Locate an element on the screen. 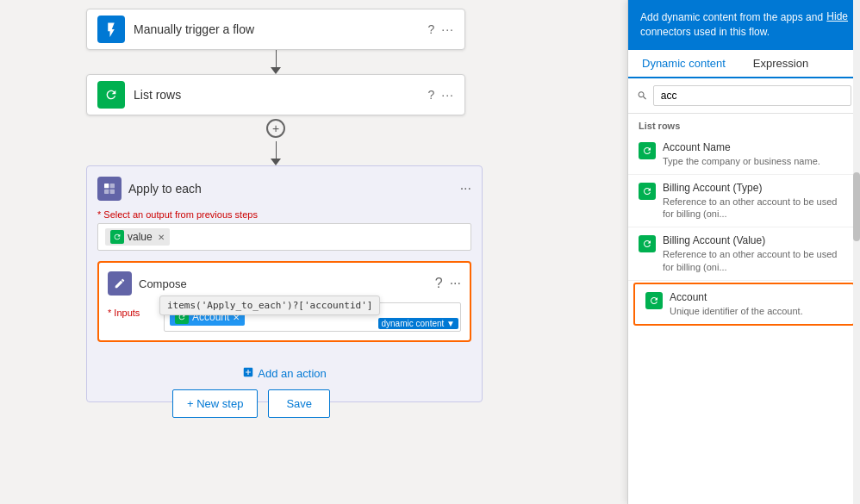  search-icon is located at coordinates (643, 96).